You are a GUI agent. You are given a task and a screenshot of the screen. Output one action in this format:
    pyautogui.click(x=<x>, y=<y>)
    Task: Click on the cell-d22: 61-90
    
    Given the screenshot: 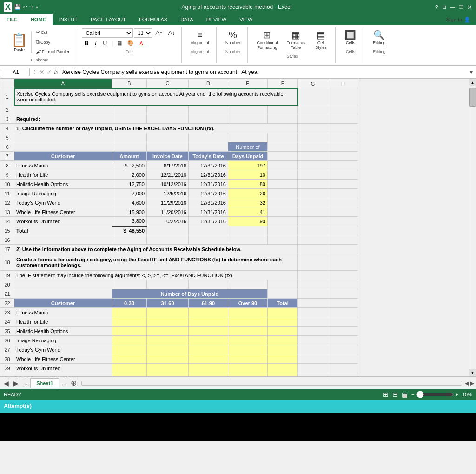 What is the action you would take?
    pyautogui.click(x=208, y=303)
    